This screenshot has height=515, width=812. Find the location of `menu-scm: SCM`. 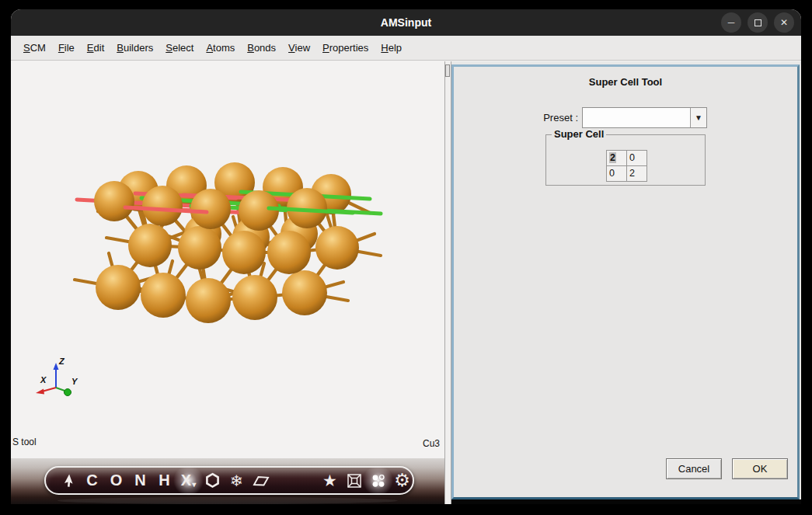

menu-scm: SCM is located at coordinates (34, 48).